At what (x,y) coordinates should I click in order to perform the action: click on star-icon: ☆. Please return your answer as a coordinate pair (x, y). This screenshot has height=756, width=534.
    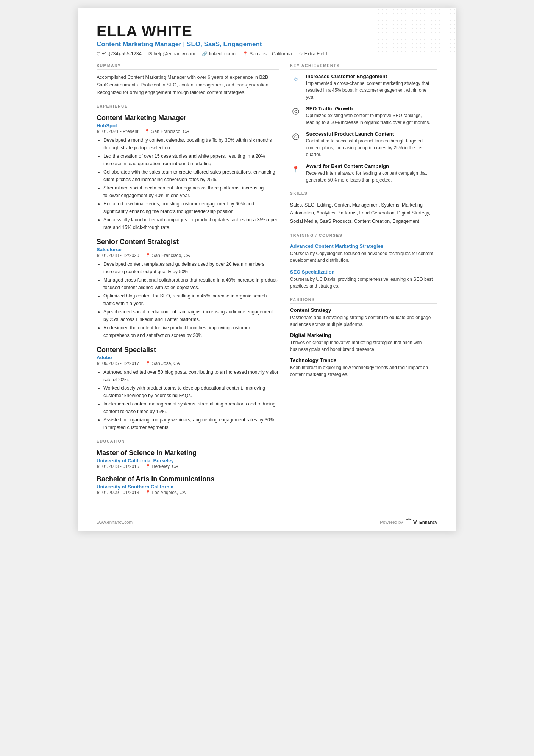
    Looking at the image, I should click on (301, 54).